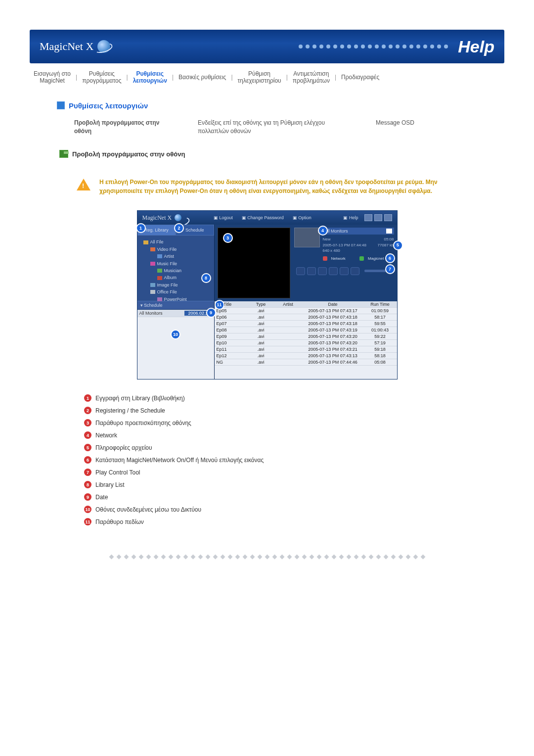 Image resolution: width=534 pixels, height=756 pixels. What do you see at coordinates (378, 218) in the screenshot?
I see `maximize-icon` at bounding box center [378, 218].